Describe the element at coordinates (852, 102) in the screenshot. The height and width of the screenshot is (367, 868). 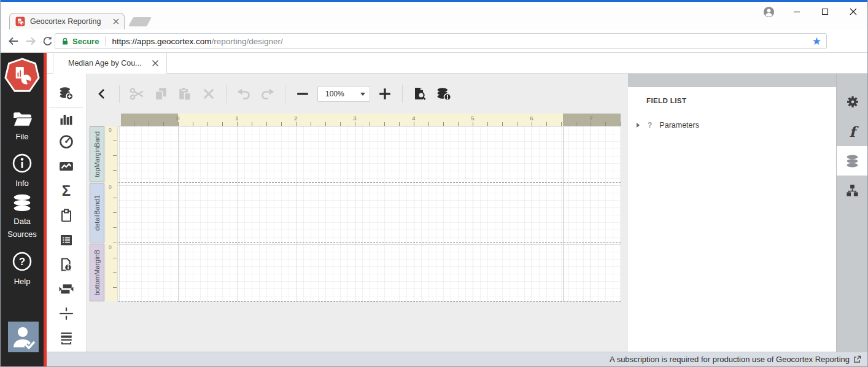
I see `tab-properties` at that location.